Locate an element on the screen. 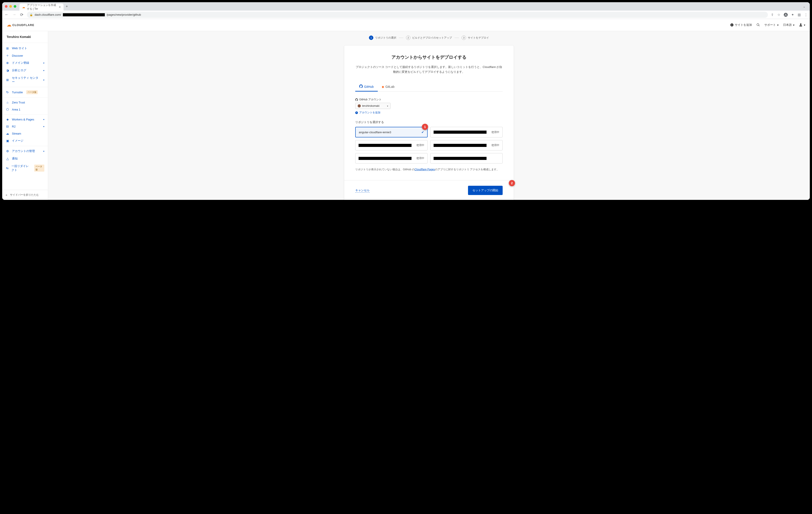 The width and height of the screenshot is (812, 514). sidebar-item-label: Workers & Pages is located at coordinates (23, 119).